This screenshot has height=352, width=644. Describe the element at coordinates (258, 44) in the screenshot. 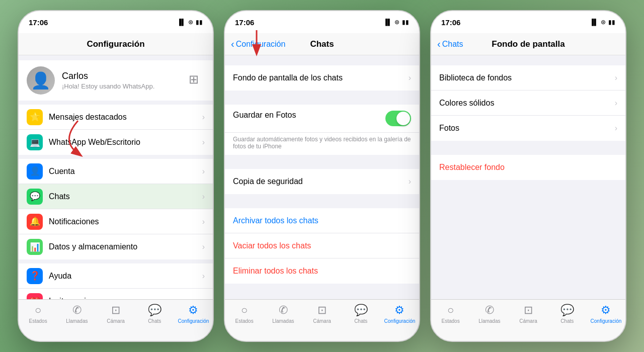

I see `back-button-2: ‹ Configuración` at that location.